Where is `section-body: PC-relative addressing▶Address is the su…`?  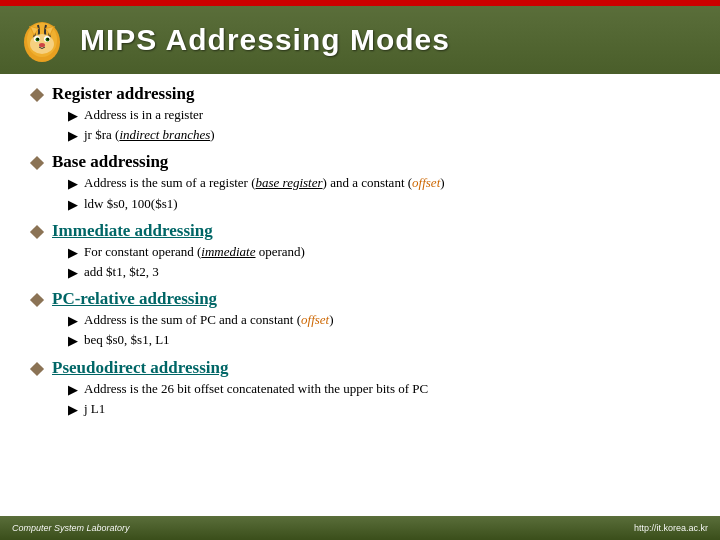 section-body: PC-relative addressing▶Address is the su… is located at coordinates (371, 320).